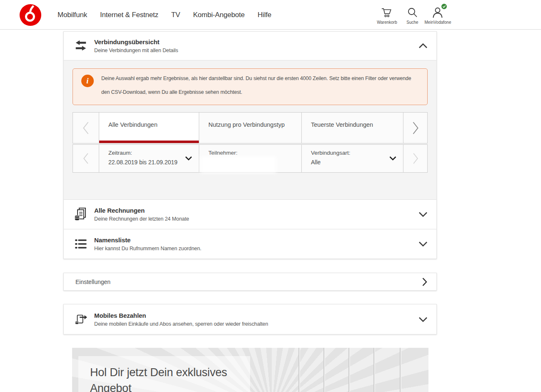  I want to click on account-label: MeinVodafone, so click(438, 23).